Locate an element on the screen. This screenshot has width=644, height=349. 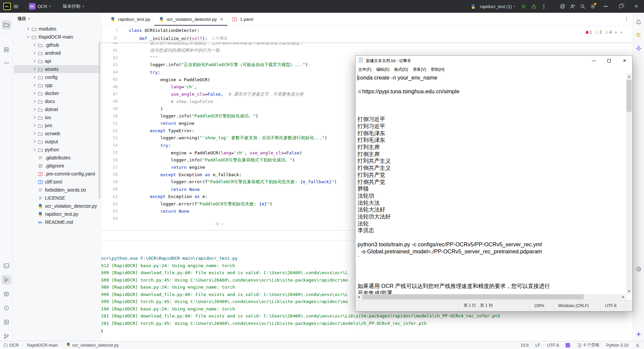
version-control-icon is located at coordinates (6, 336).